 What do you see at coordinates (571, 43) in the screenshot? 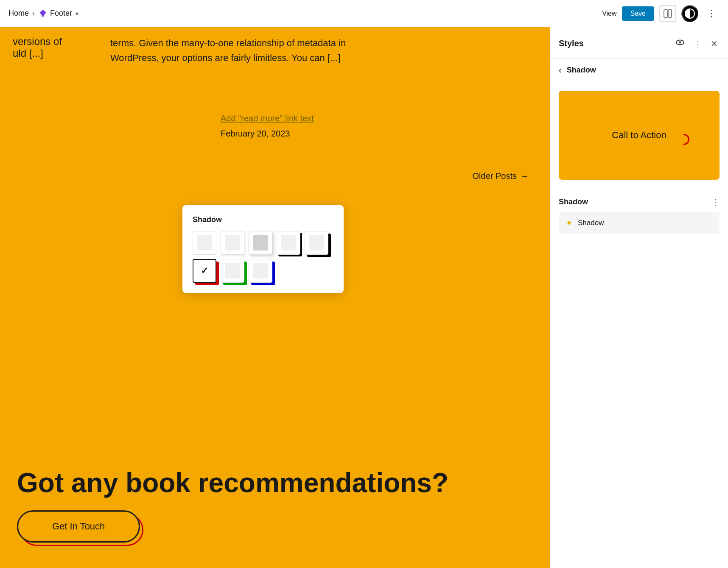
I see `panel-styles-title: Styles` at bounding box center [571, 43].